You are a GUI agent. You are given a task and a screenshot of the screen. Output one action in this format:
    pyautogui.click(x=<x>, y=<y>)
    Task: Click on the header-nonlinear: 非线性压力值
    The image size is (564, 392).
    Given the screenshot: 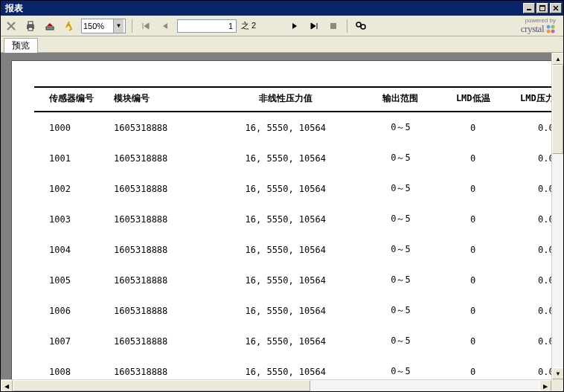 What is the action you would take?
    pyautogui.click(x=286, y=100)
    